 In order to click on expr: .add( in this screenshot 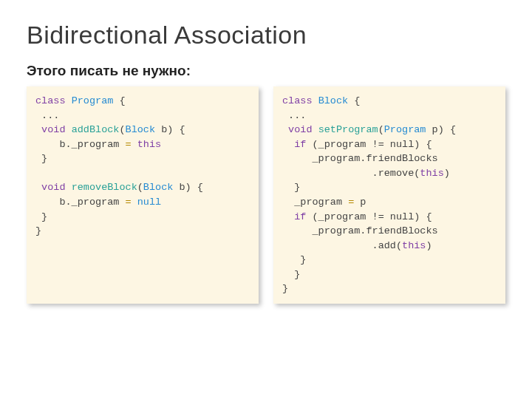, I will do `click(387, 245)`.